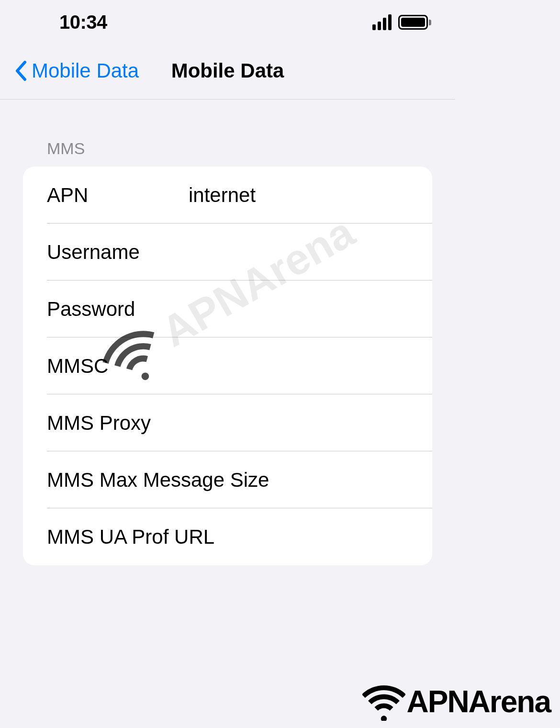 The width and height of the screenshot is (560, 728). Describe the element at coordinates (310, 195) in the screenshot. I see `row-value: internet` at that location.